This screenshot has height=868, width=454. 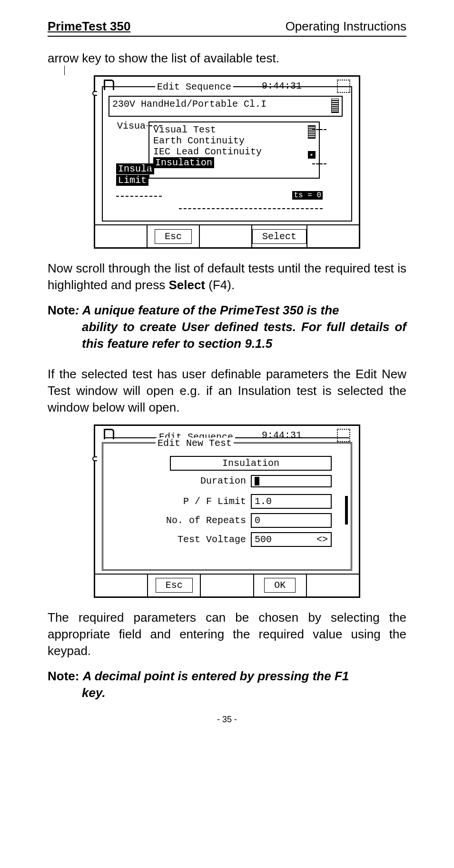 I want to click on pf-limit-label: P / F Limit, so click(x=187, y=501).